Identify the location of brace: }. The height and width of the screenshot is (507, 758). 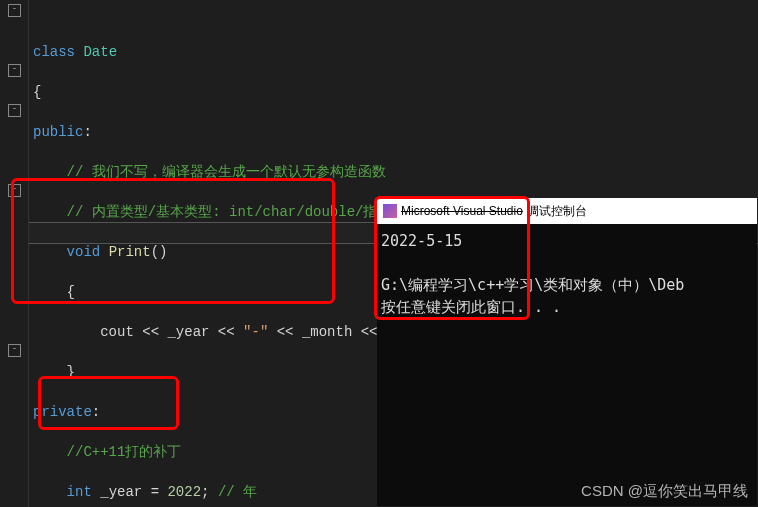
(71, 372).